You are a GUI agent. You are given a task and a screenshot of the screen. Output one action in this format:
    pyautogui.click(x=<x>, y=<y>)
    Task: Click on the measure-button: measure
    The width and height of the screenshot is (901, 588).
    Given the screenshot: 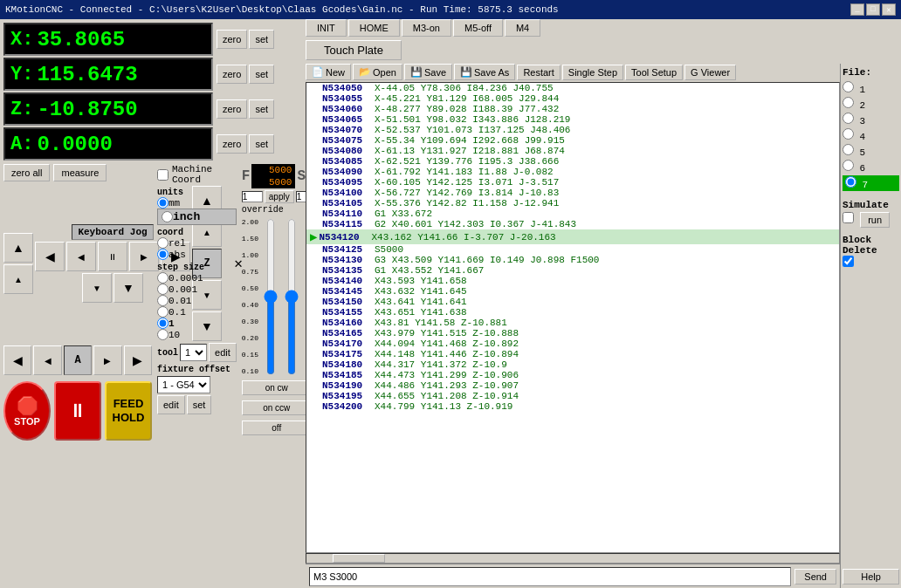 What is the action you would take?
    pyautogui.click(x=80, y=173)
    